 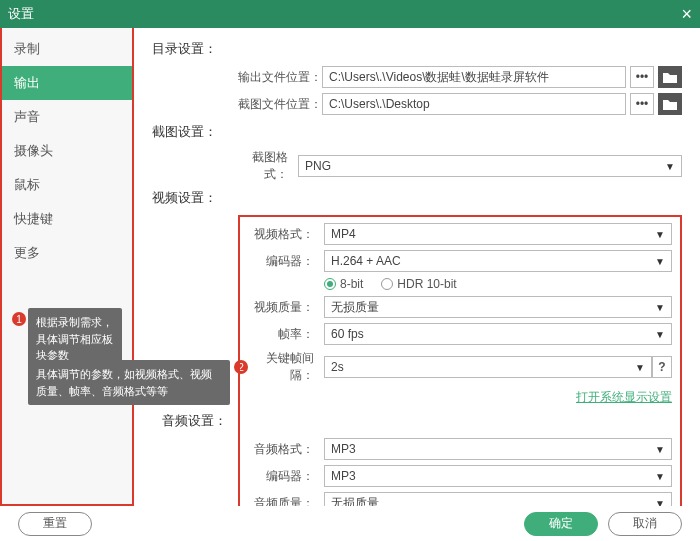 I want to click on sidebar-item-hotkey: 快捷键, so click(x=67, y=219).